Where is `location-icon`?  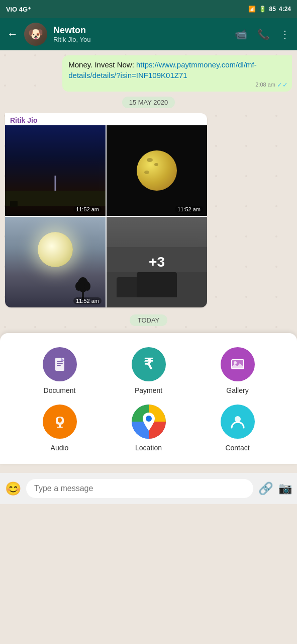 location-icon is located at coordinates (149, 422).